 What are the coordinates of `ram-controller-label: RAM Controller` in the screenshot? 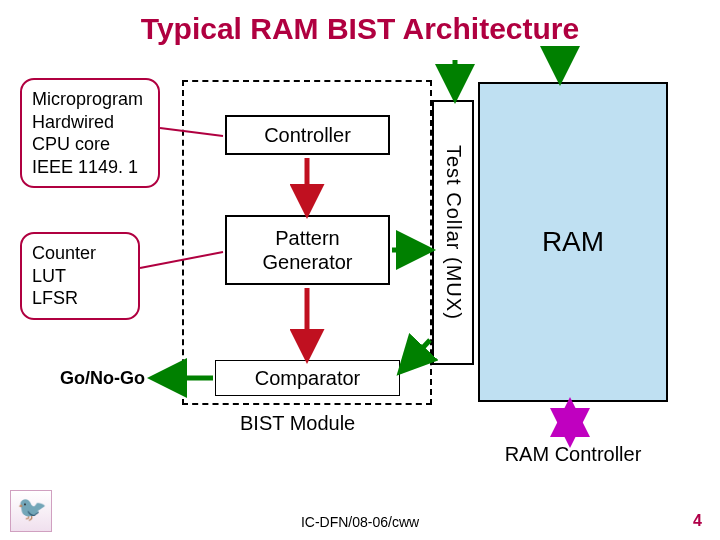 It's located at (573, 454).